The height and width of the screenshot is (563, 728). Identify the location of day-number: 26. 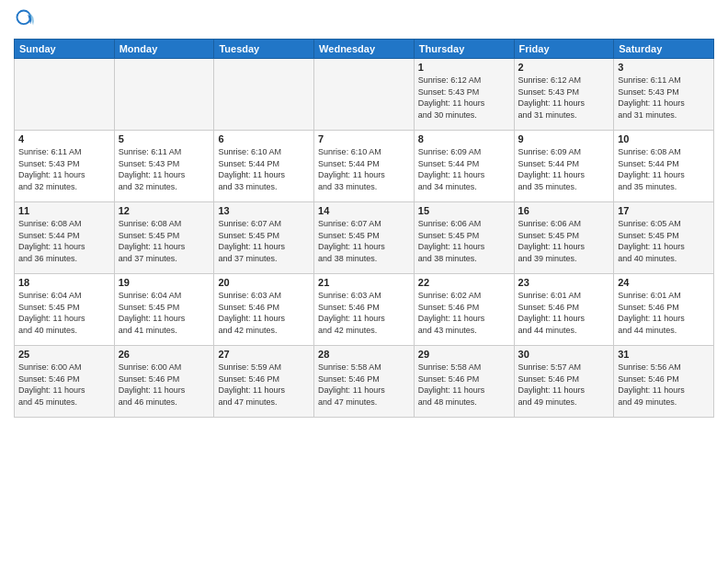
(165, 354).